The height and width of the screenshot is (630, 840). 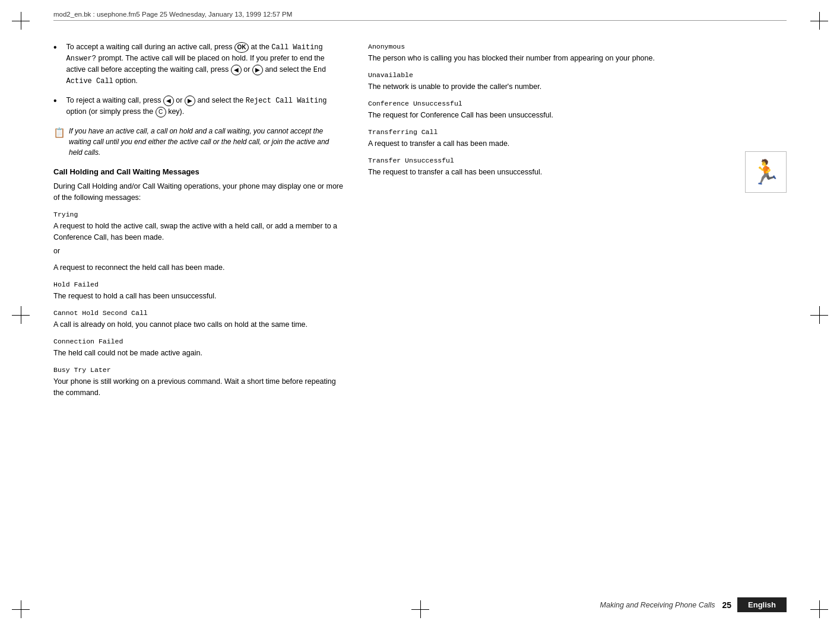 I want to click on note-block: 📋 If you have an active call, a call on …, so click(x=199, y=142).